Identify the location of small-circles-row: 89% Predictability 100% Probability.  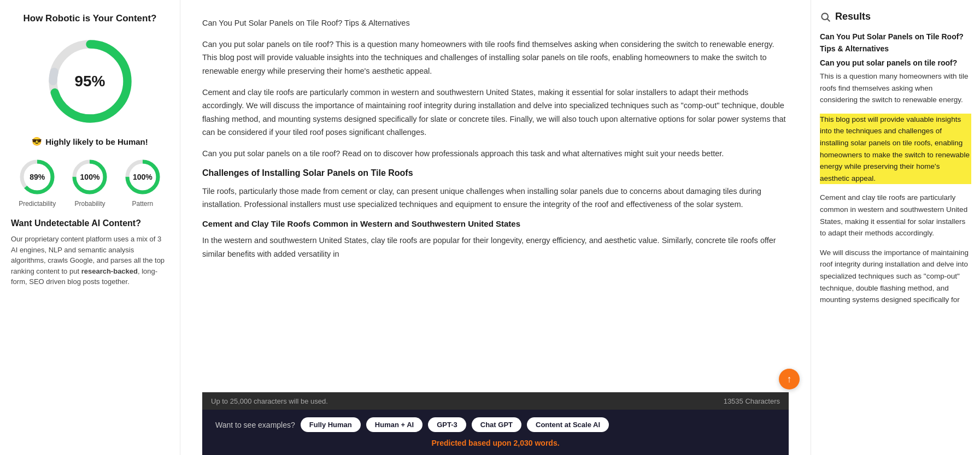
(90, 182).